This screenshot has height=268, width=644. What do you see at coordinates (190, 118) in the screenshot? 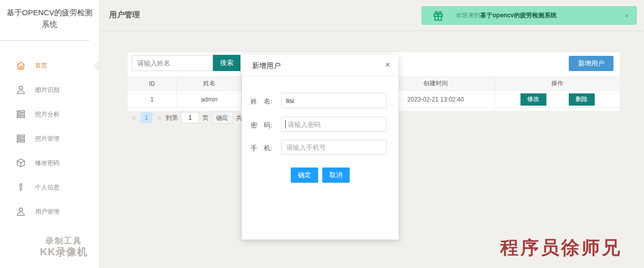
I see `goto-page-input` at bounding box center [190, 118].